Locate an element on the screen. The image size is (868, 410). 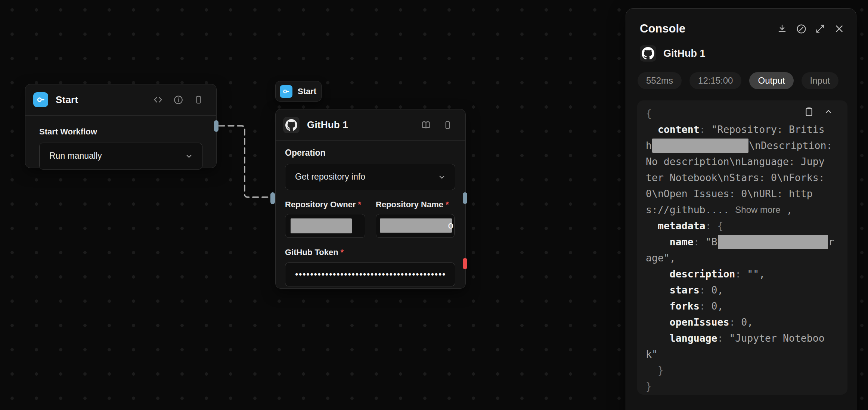
github-error-handle is located at coordinates (465, 264).